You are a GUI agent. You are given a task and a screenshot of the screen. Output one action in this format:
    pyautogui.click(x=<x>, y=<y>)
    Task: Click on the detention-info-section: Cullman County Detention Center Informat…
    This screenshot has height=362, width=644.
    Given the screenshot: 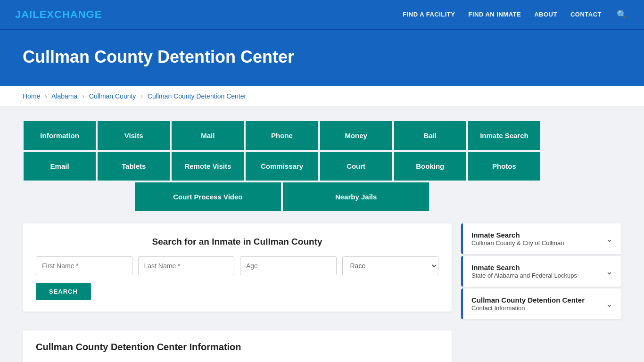 What is the action you would take?
    pyautogui.click(x=237, y=346)
    